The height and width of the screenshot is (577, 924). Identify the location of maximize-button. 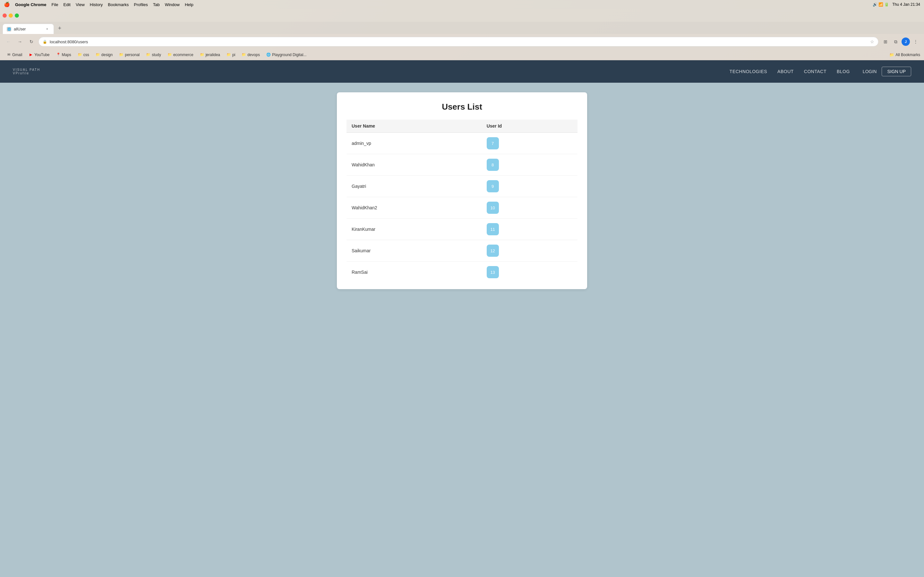
(17, 15).